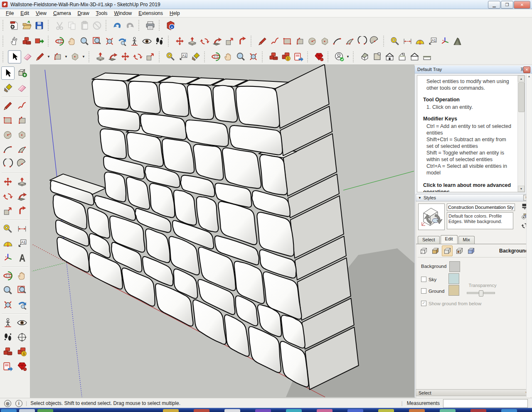  I want to click on dimension-button, so click(407, 41).